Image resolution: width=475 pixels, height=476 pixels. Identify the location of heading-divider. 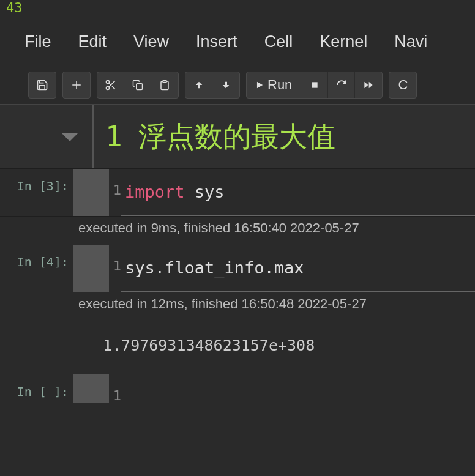
(93, 137).